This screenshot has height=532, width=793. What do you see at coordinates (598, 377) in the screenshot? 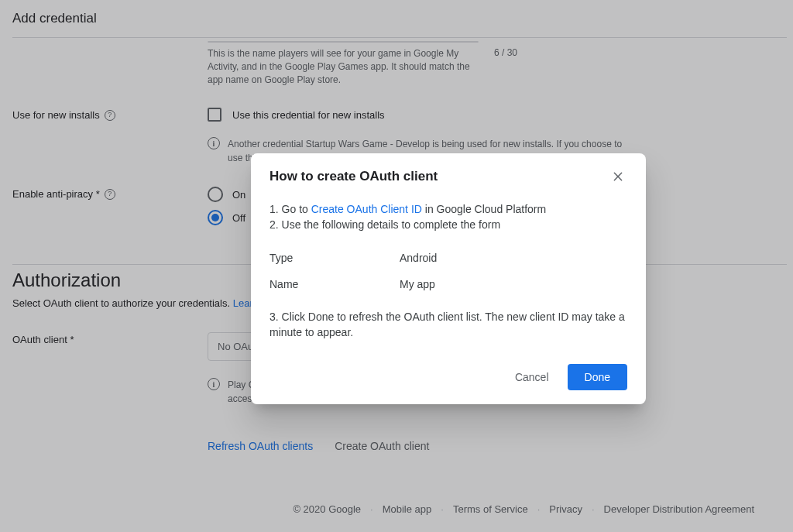
I see `done-button: Done` at bounding box center [598, 377].